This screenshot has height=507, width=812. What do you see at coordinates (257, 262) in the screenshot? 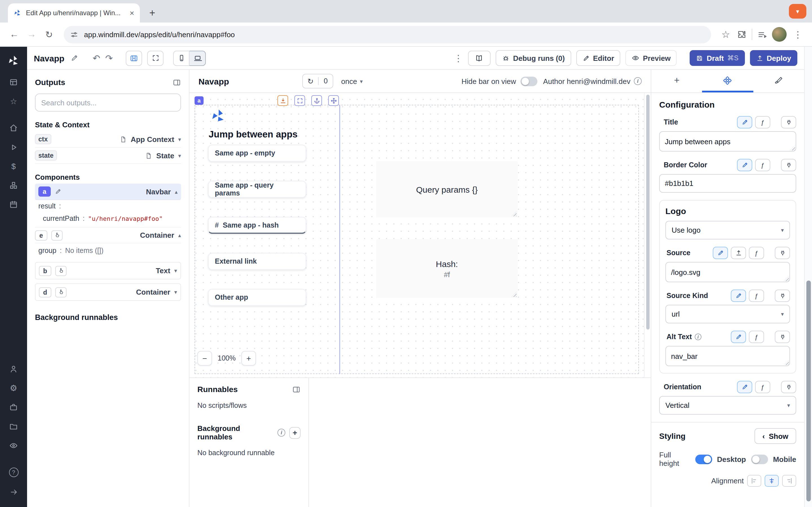
I see `nav-link-external-link: External link` at bounding box center [257, 262].